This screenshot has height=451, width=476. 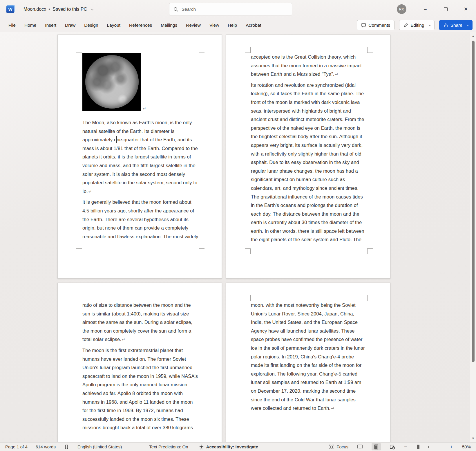 I want to click on text-cursor, so click(x=116, y=140).